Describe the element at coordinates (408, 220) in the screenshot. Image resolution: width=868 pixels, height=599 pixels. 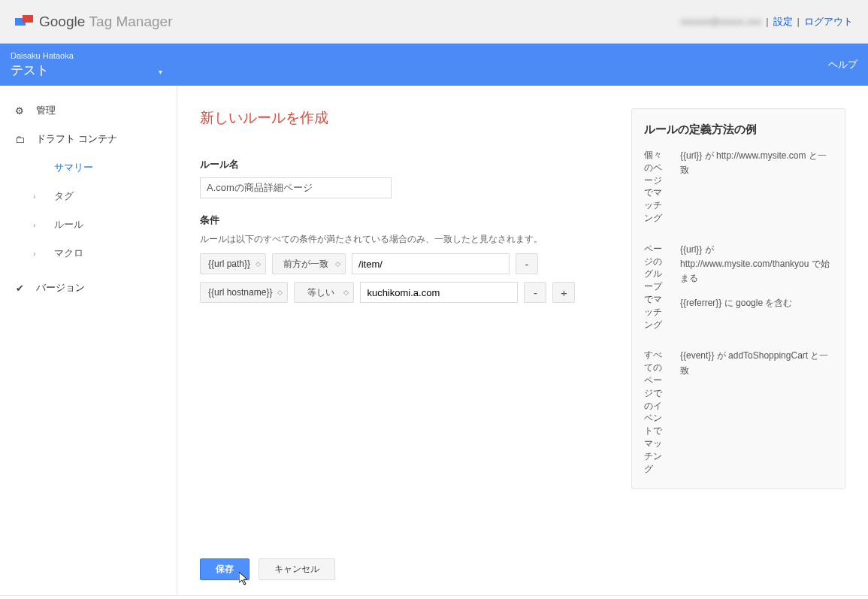
I see `conditions-label: 条件` at that location.